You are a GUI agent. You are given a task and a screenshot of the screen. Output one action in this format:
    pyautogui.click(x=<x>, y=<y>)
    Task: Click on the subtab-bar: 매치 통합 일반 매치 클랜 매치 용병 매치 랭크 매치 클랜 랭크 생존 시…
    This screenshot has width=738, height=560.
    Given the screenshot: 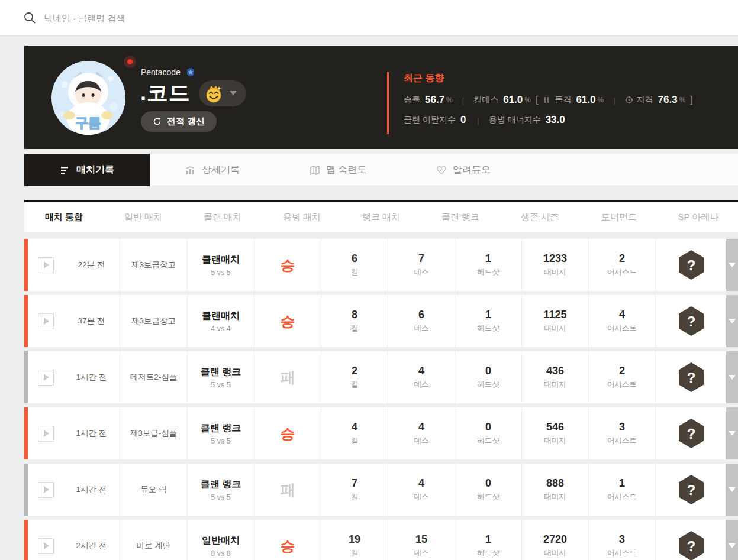 What is the action you would take?
    pyautogui.click(x=381, y=216)
    